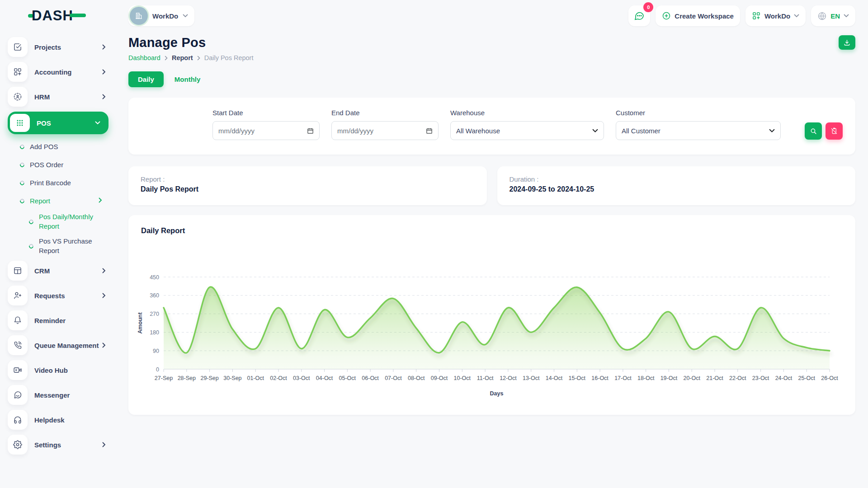 This screenshot has height=488, width=868. Describe the element at coordinates (307, 189) in the screenshot. I see `report-value: Daily Pos Report` at that location.